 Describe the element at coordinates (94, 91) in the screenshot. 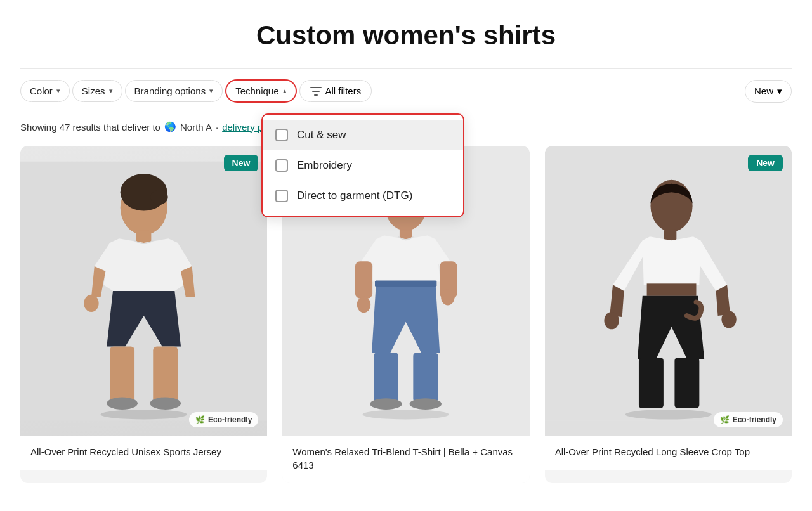

I see `sizes-filter-label: Sizes` at that location.